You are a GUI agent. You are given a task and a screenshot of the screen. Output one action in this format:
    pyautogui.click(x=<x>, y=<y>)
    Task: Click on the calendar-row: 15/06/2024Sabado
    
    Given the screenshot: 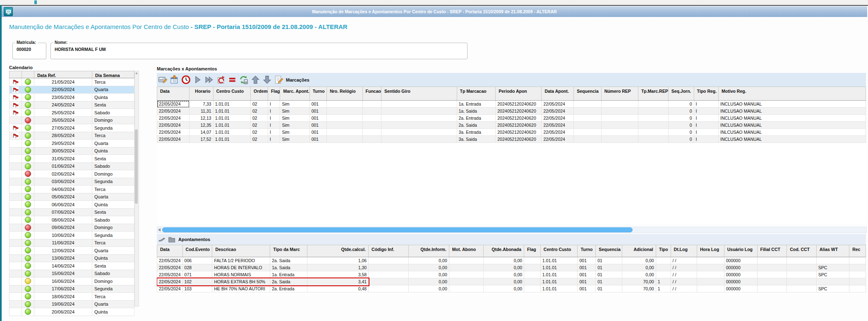 What is the action you would take?
    pyautogui.click(x=72, y=273)
    